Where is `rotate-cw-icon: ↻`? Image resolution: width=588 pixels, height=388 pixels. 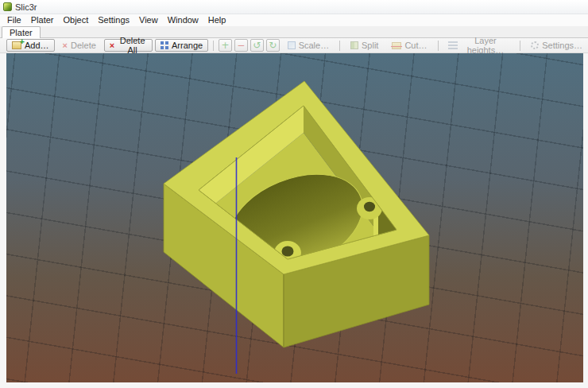
rotate-cw-icon: ↻ is located at coordinates (273, 45).